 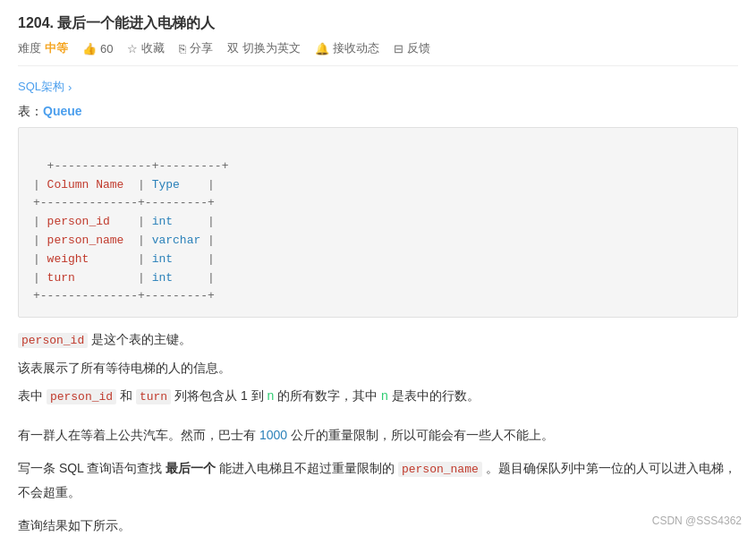 I want to click on watermark: CSDN @SSS4362, so click(x=697, y=521).